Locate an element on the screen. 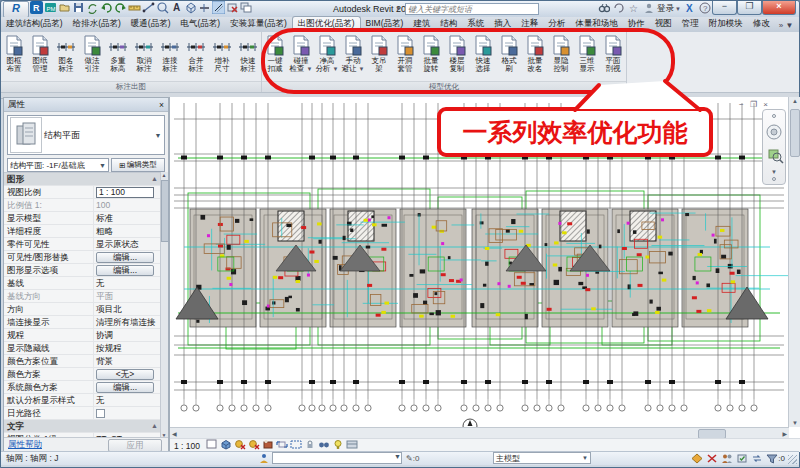  search-input is located at coordinates (472, 9).